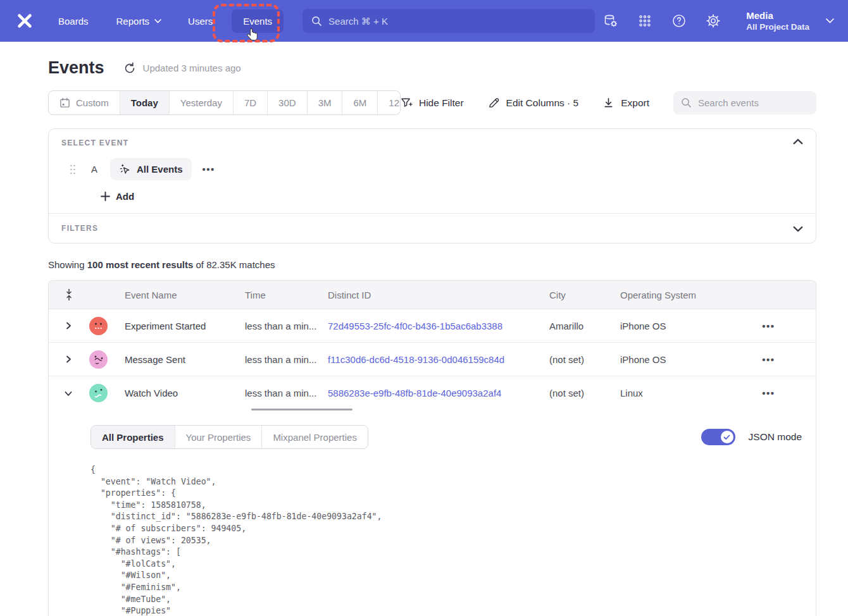 This screenshot has width=848, height=616. Describe the element at coordinates (73, 169) in the screenshot. I see `drag-handle-icon` at that location.